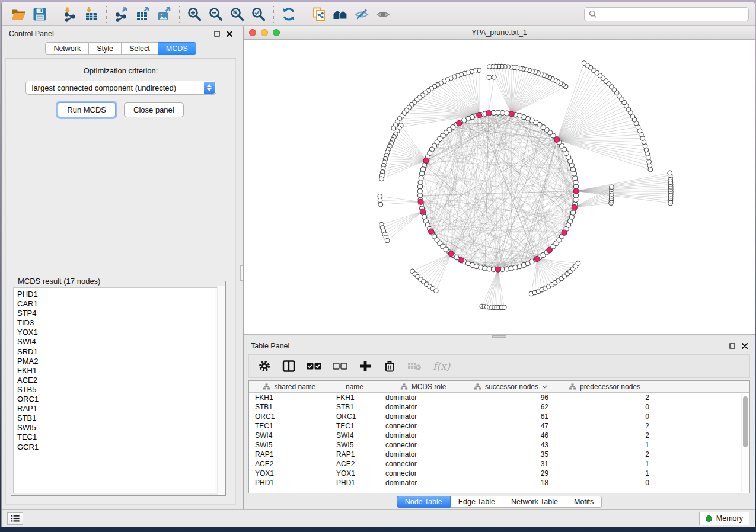 The width and height of the screenshot is (756, 532). Describe the element at coordinates (120, 332) in the screenshot. I see `mcds-result-item: YOX1` at that location.